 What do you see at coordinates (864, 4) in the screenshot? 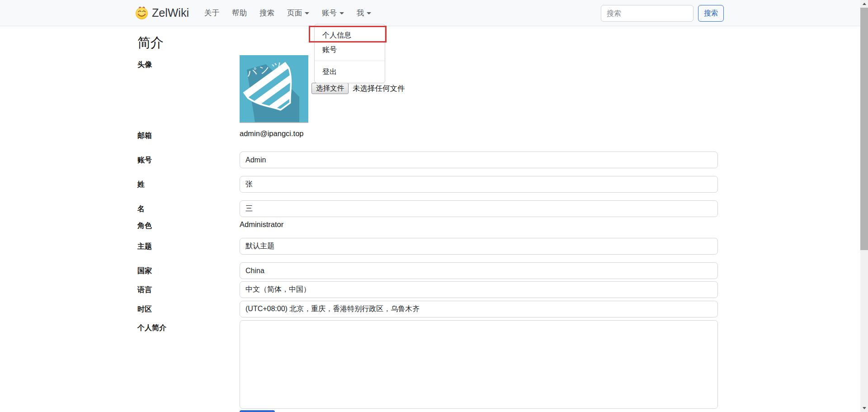
I see `scrollbar-up-button` at bounding box center [864, 4].